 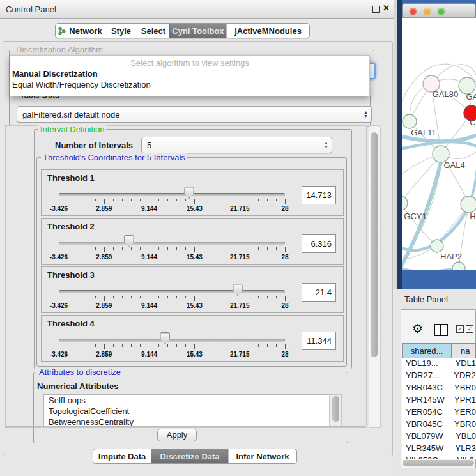 What do you see at coordinates (463, 413) in the screenshot?
I see `cell-name: YER0` at bounding box center [463, 413].